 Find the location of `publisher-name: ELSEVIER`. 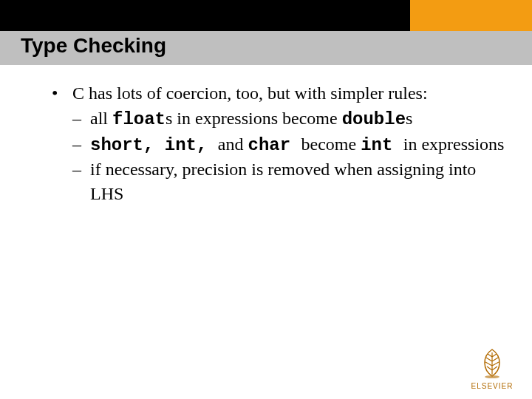

publisher-name: ELSEVIER is located at coordinates (492, 386).